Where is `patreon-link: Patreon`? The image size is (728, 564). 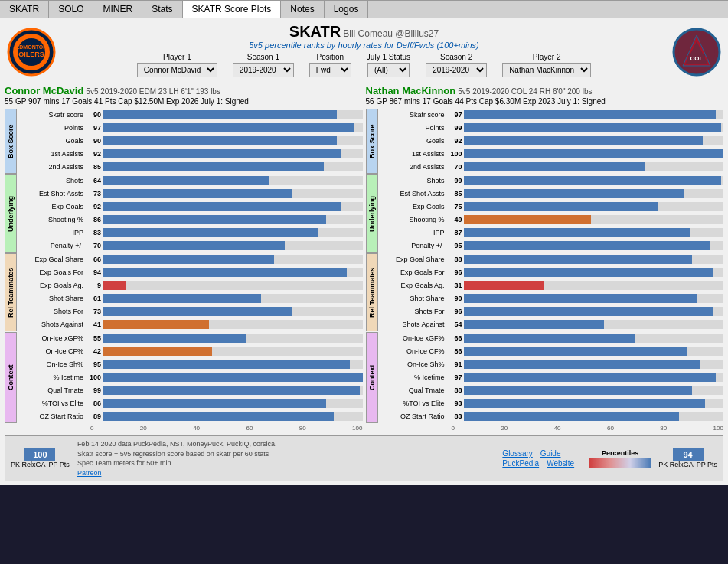 patreon-link: Patreon is located at coordinates (90, 473).